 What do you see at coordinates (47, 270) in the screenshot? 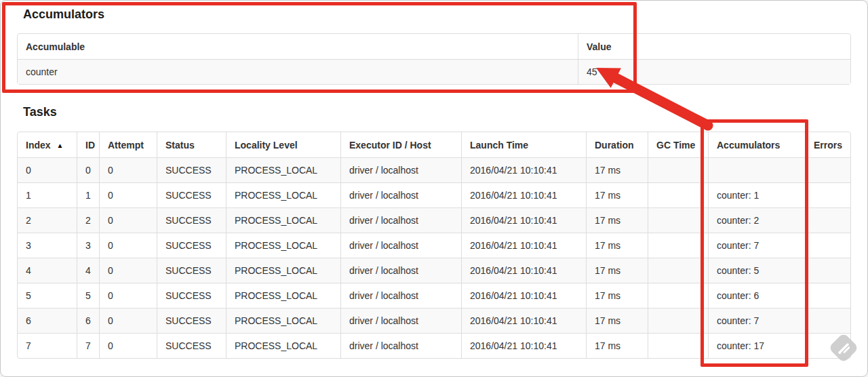
I see `task-cell-index: 4` at bounding box center [47, 270].